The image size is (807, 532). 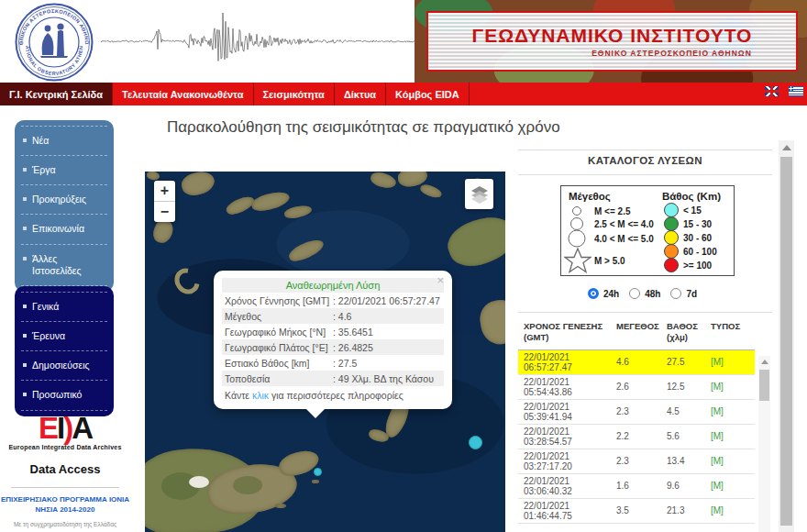 I want to click on eida-data-access-link: Data Access, so click(x=65, y=470).